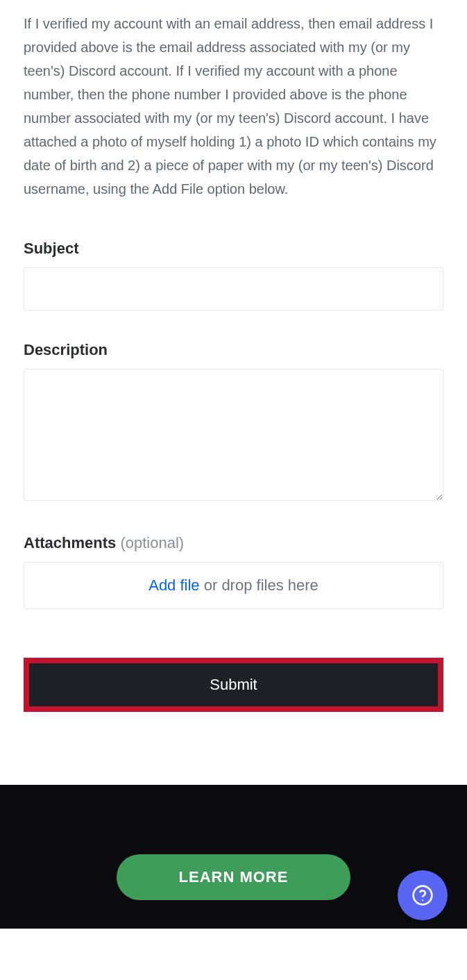 The image size is (467, 980). Describe the element at coordinates (233, 435) in the screenshot. I see `description-input` at that location.